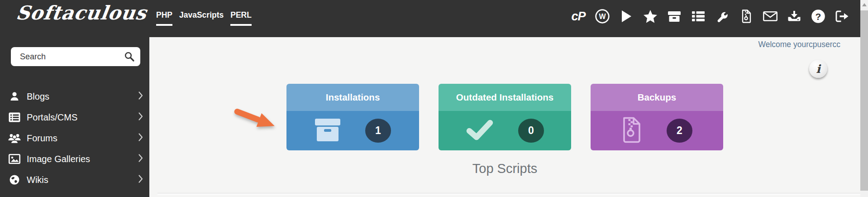 The height and width of the screenshot is (197, 868). Describe the element at coordinates (14, 159) in the screenshot. I see `image-icon` at that location.